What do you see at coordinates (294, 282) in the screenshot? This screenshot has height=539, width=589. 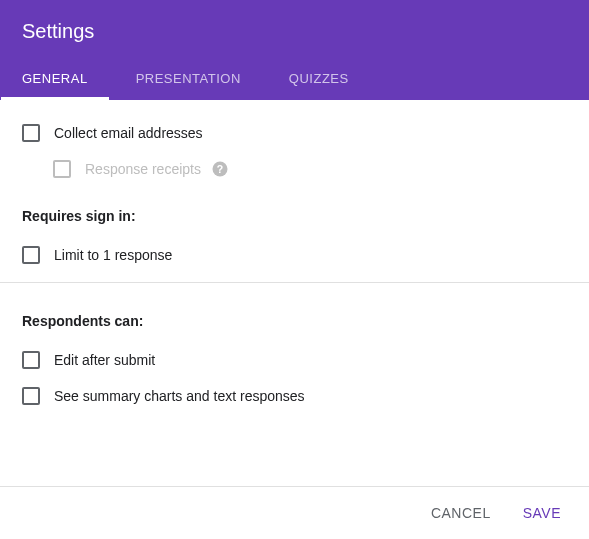 I see `section-divider` at bounding box center [294, 282].